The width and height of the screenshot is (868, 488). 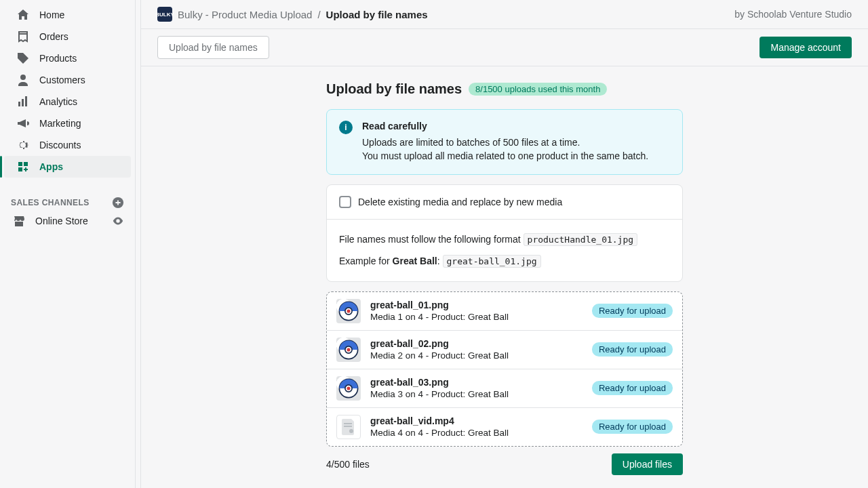 I want to click on info-callout: i Read carefully Uploads are limited to …, so click(x=505, y=142).